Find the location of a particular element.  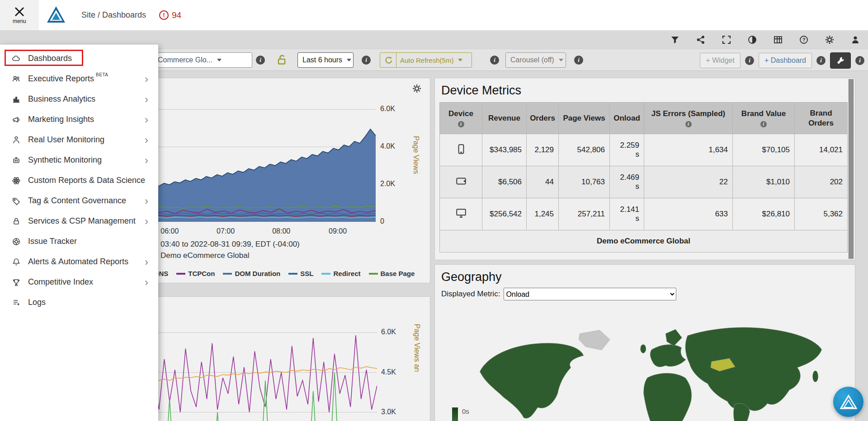

menu-button: menu is located at coordinates (19, 15).